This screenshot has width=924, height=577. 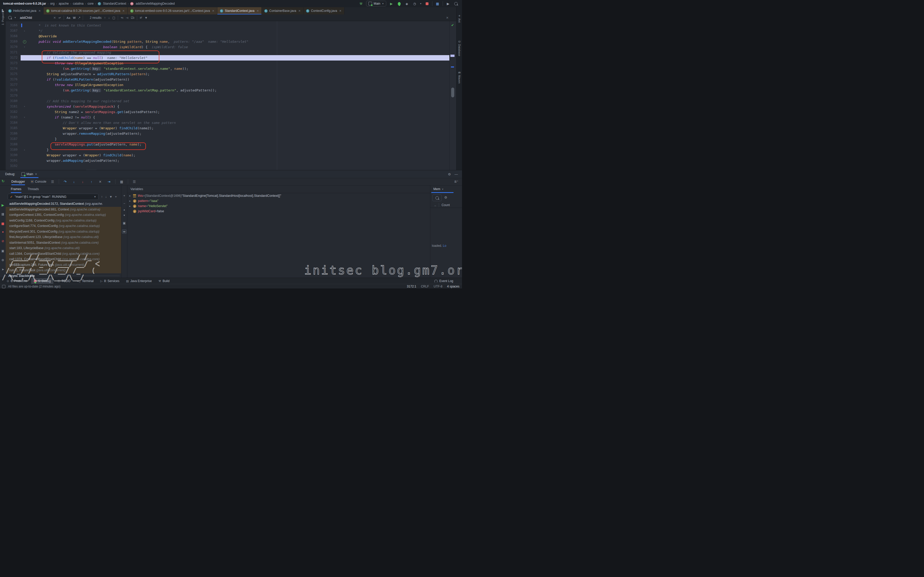 I want to click on debugger-tab-debugger: Debugger, so click(x=18, y=182).